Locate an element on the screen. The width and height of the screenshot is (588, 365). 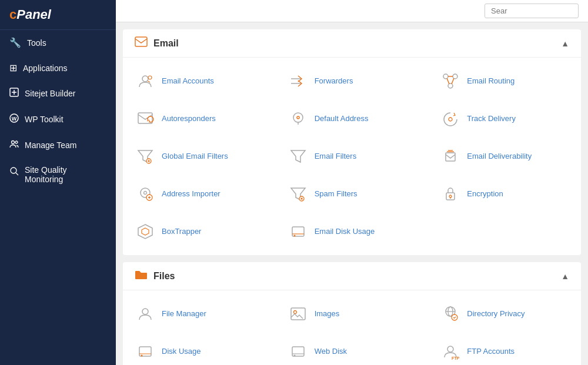
global-email-filters-icon is located at coordinates (145, 156).